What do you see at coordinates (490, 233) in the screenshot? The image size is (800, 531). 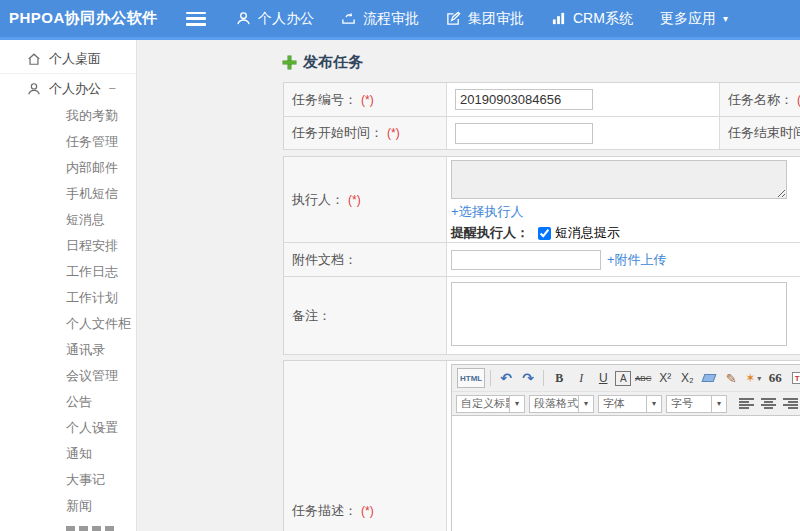 I see `remind-executor-label: 提醒执行人：` at bounding box center [490, 233].